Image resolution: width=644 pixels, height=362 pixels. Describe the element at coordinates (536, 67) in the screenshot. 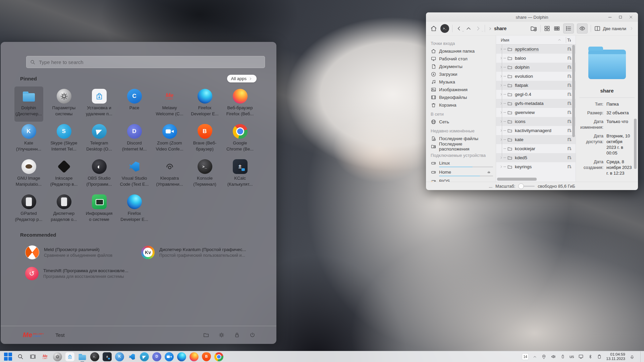

I see `folder-row-dolphin: dolphinПапка` at that location.